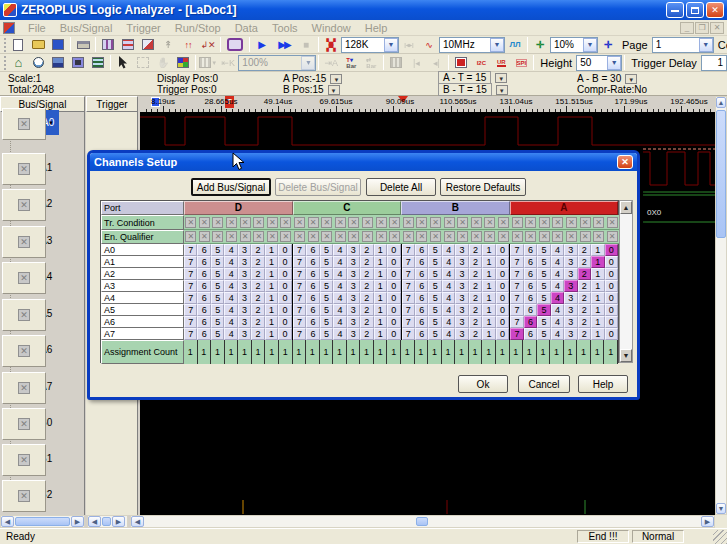 The image size is (727, 544). I want to click on document-icon, so click(9, 28).